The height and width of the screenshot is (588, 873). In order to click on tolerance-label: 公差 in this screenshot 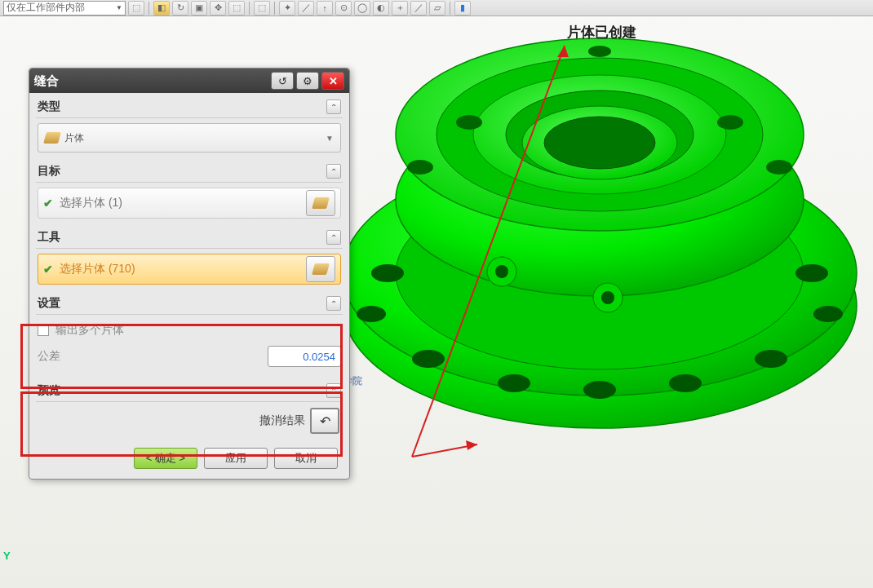, I will do `click(49, 356)`.